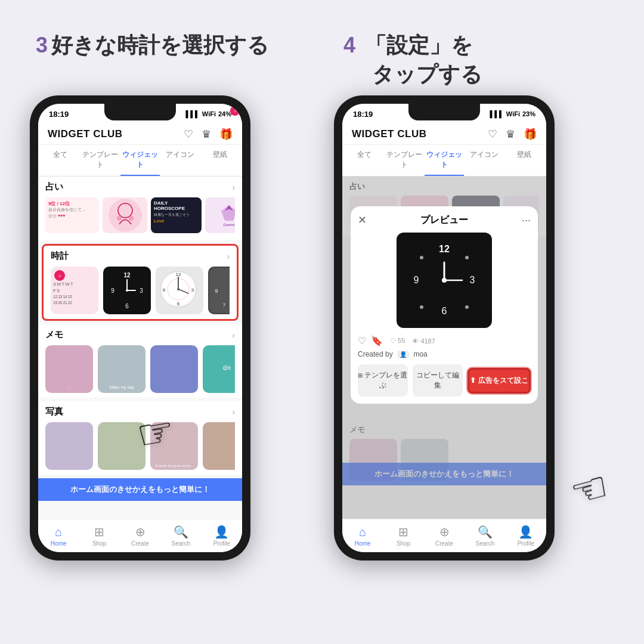 The width and height of the screenshot is (644, 644). What do you see at coordinates (500, 380) in the screenshot?
I see `btn-set: ⬆ 広告をスて設こ` at bounding box center [500, 380].